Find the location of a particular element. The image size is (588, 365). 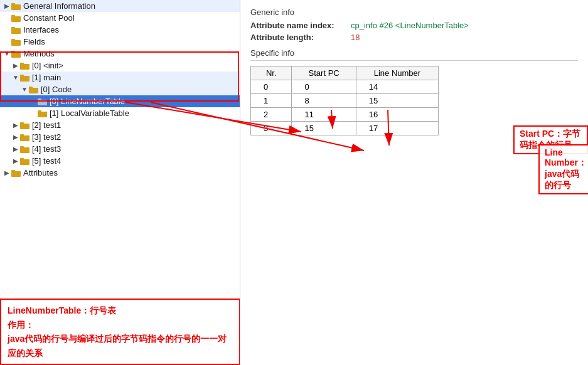

expander-code: ▼ is located at coordinates (24, 89).